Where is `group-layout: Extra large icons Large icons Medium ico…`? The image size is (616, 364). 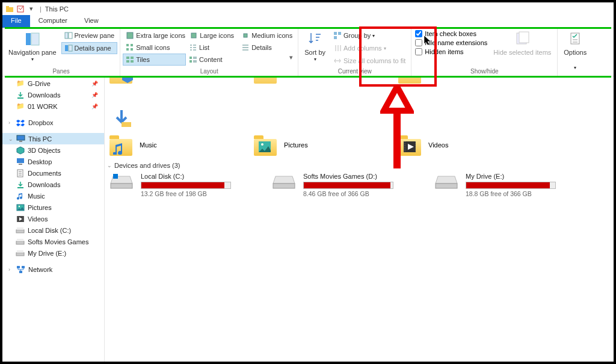 group-layout: Extra large icons Large icons Medium ico… is located at coordinates (209, 52).